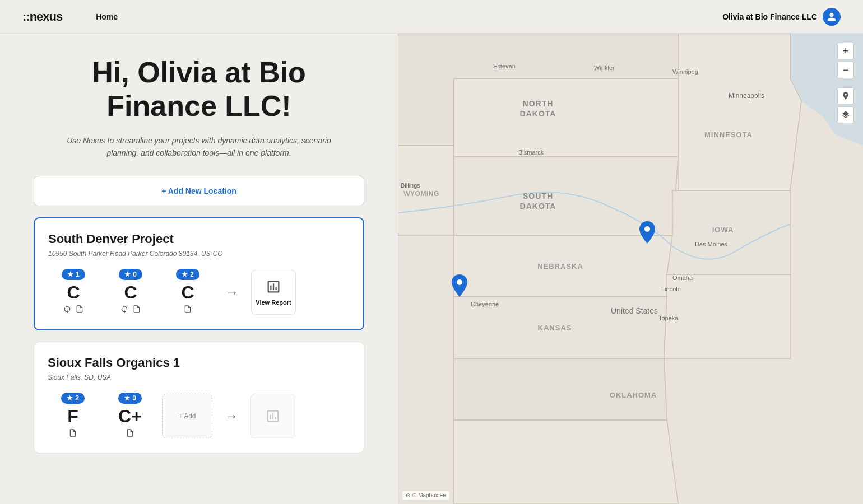 This screenshot has width=863, height=504. Describe the element at coordinates (555, 328) in the screenshot. I see `svg-text: KANSAS` at that location.